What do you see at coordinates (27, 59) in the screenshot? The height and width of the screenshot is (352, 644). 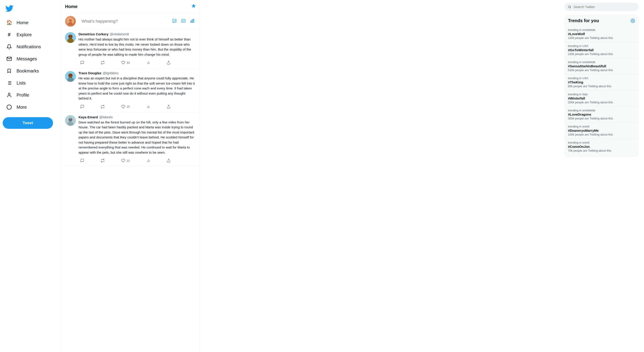 I see `nav-label-messages: Messages` at bounding box center [27, 59].